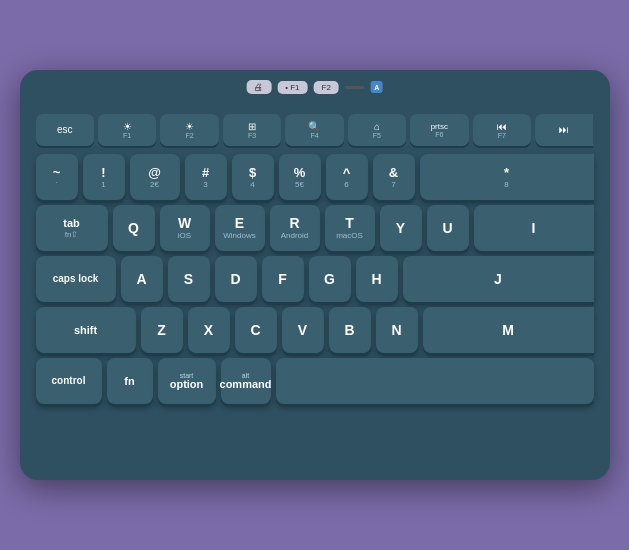  Describe the element at coordinates (447, 228) in the screenshot. I see `key-u-label: U` at that location.